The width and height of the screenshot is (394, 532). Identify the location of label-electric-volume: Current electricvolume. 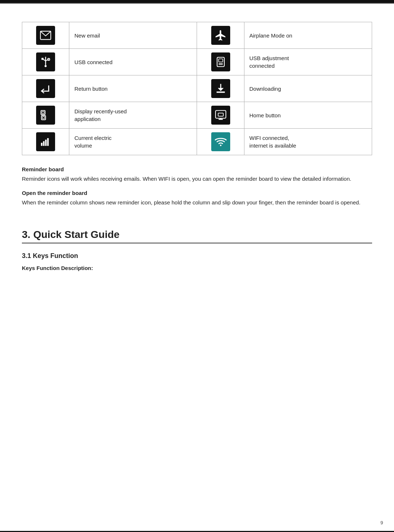
(133, 142).